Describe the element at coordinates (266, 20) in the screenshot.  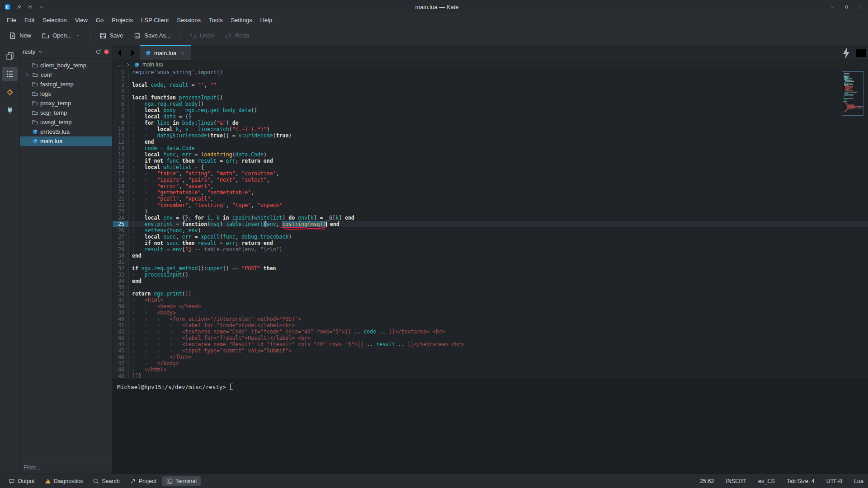
I see `menu-help: Help` at that location.